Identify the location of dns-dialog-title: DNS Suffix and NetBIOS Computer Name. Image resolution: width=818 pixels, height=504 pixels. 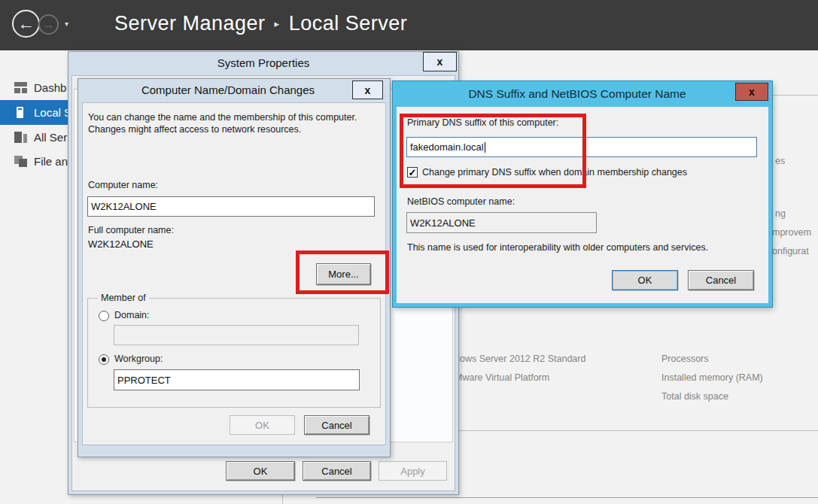
(577, 94).